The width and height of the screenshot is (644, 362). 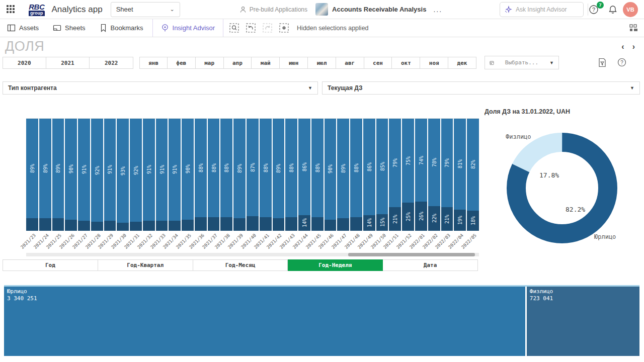 I want to click on month-filter-мар: мар, so click(x=210, y=63).